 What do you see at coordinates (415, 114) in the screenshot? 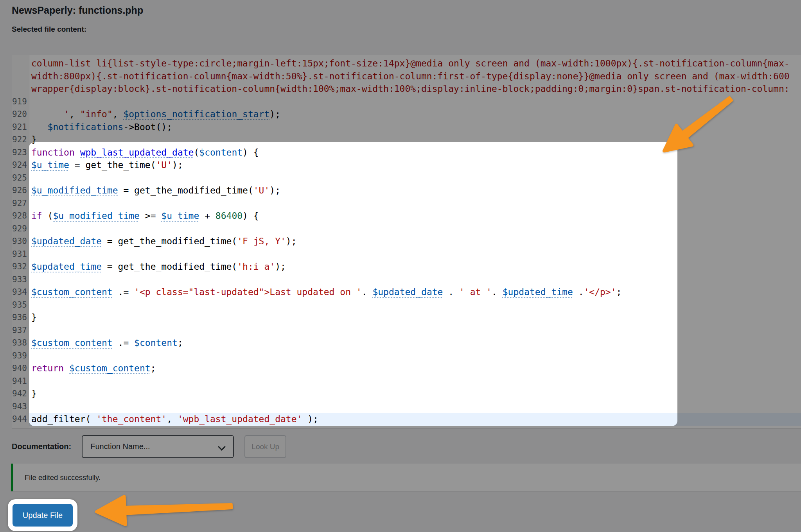
I see `code-line: ', "info", $options_notification_start);` at bounding box center [415, 114].